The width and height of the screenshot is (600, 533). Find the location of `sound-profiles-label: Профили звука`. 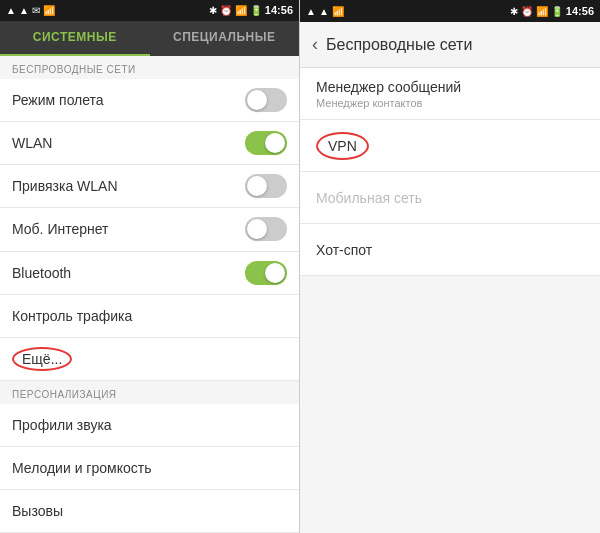

sound-profiles-label: Профили звука is located at coordinates (62, 425).